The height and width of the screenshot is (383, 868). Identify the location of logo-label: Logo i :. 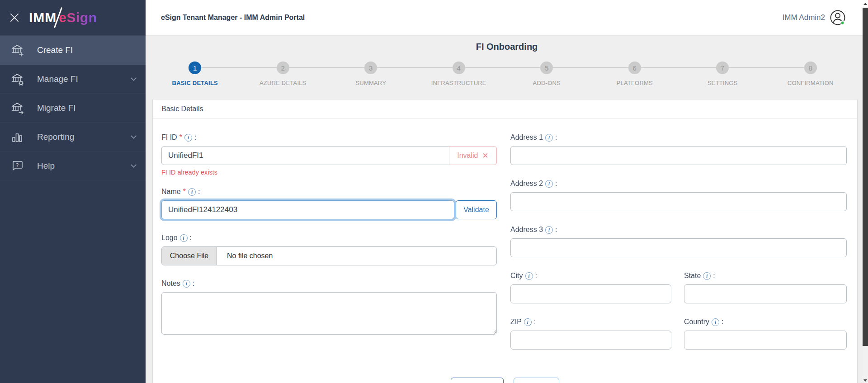
(329, 238).